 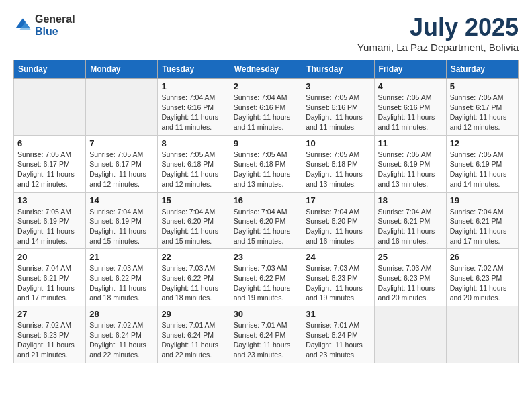 I want to click on day-number: 17, so click(x=338, y=200).